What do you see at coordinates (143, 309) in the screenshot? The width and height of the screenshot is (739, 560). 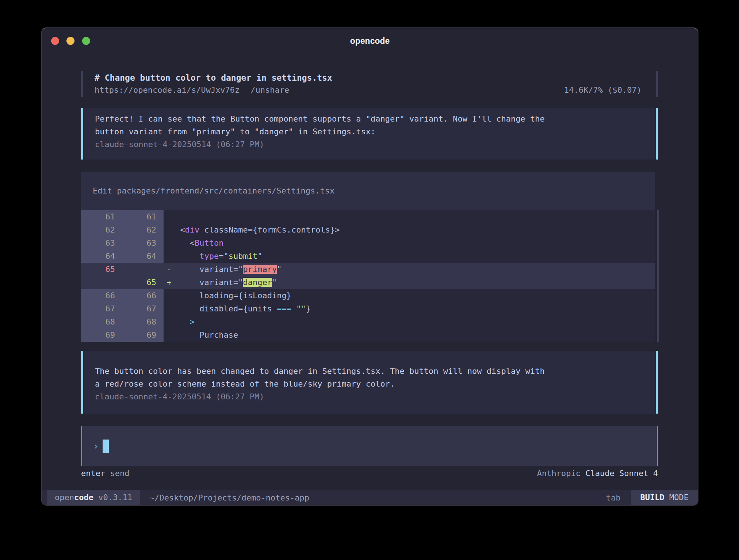 I see `line-number-new: 67` at bounding box center [143, 309].